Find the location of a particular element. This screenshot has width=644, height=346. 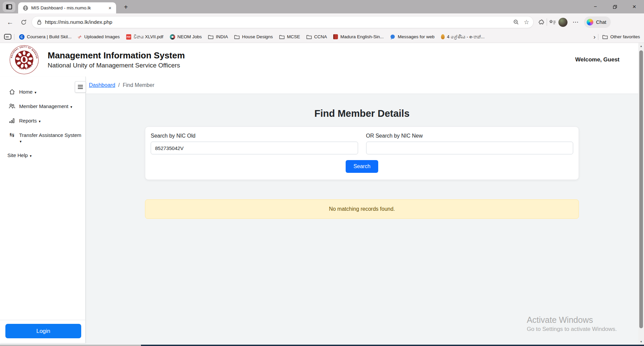

chat-bubble-icon is located at coordinates (393, 37).